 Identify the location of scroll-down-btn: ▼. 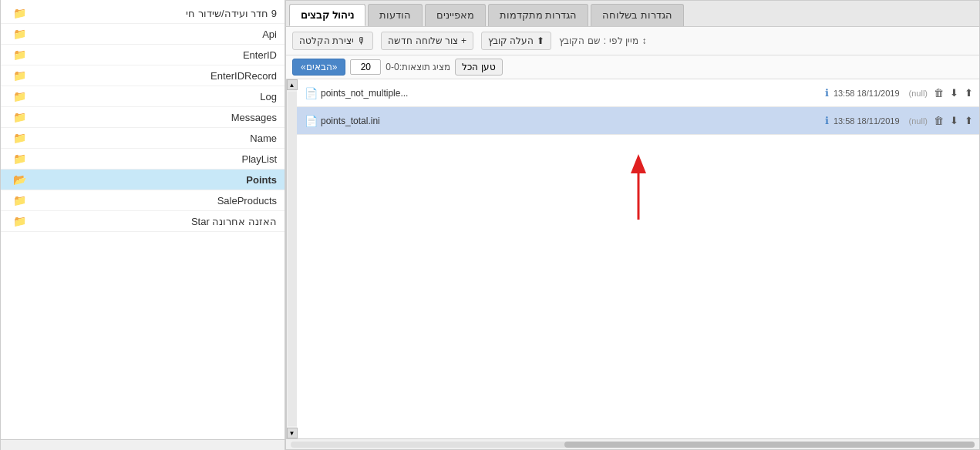
(292, 433).